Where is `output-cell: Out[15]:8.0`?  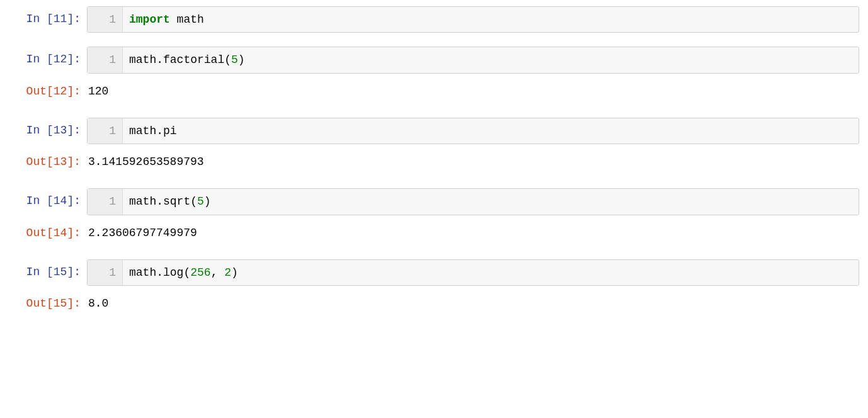 output-cell: Out[15]:8.0 is located at coordinates (434, 303).